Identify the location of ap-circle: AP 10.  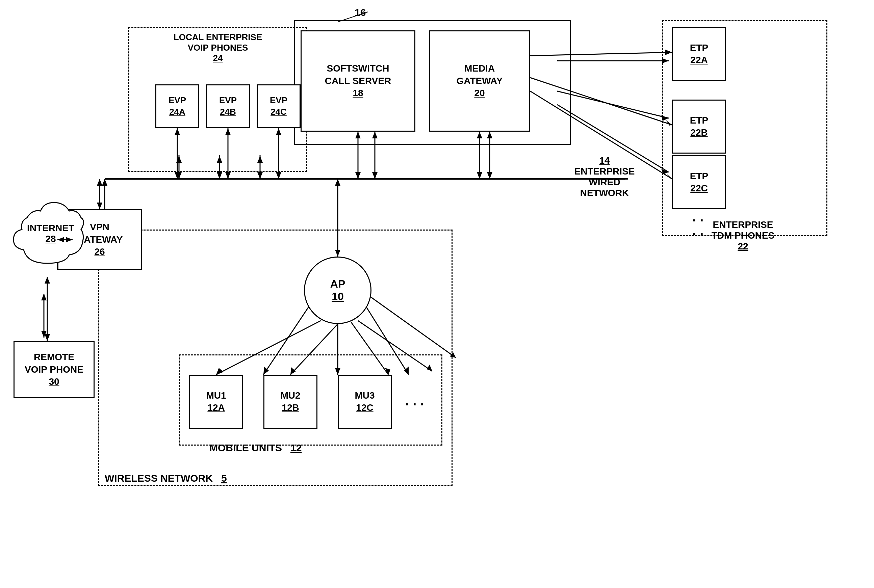
(338, 290).